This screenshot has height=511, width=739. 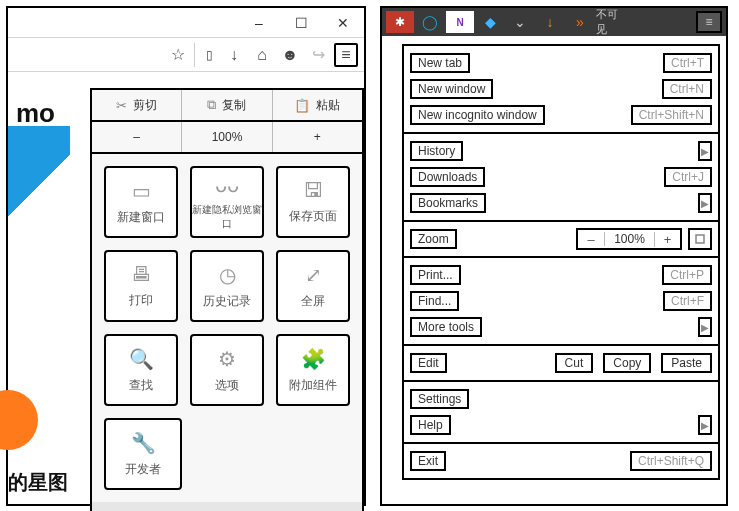 I want to click on chrome-hamburger-button: ≡, so click(x=709, y=22).